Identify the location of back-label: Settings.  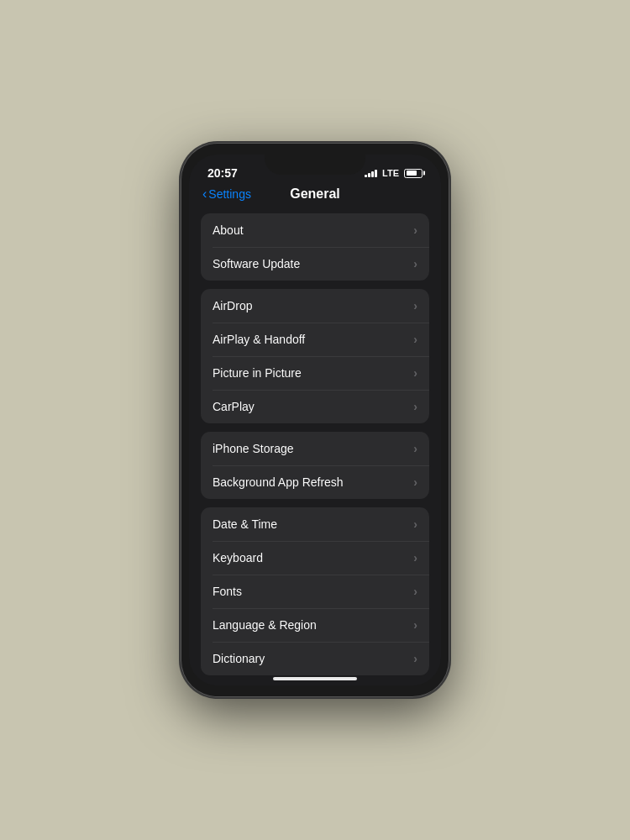
(230, 194).